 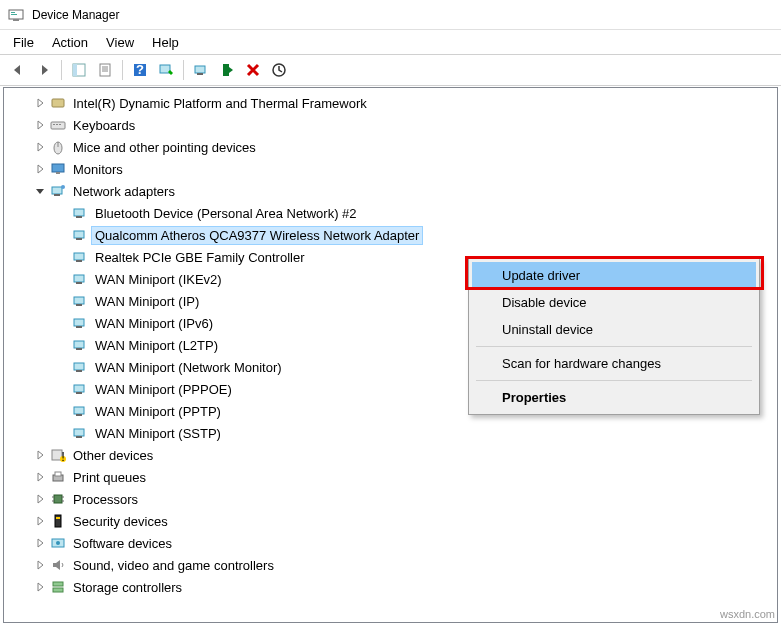 What do you see at coordinates (253, 70) in the screenshot?
I see `uninstall-button` at bounding box center [253, 70].